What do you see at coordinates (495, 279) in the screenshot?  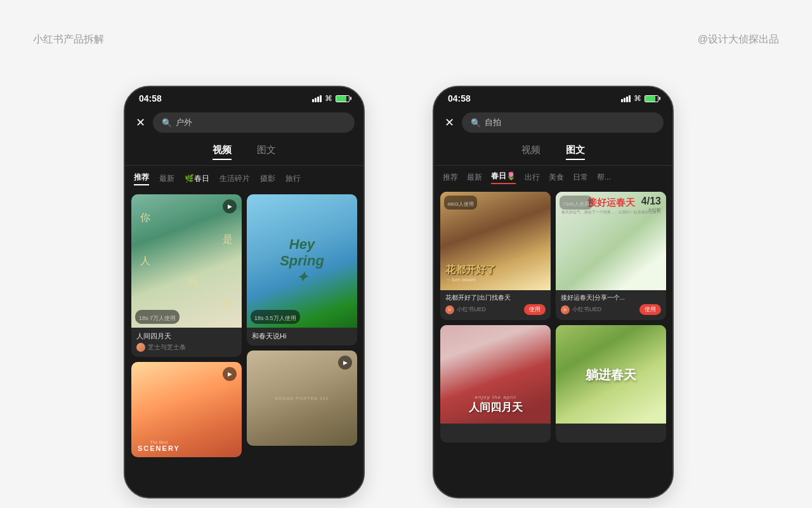 I see `huadou-sub-text: → turn bloom` at bounding box center [495, 279].